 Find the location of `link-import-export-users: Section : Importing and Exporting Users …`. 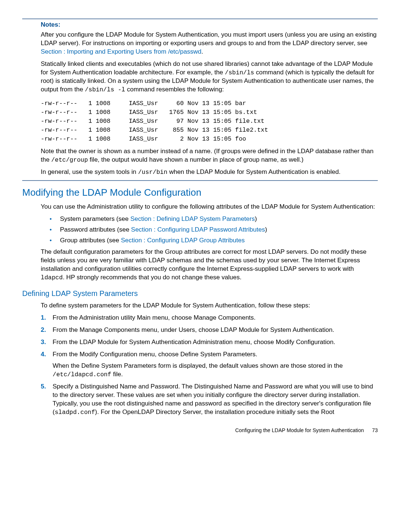

link-import-export-users: Section : Importing and Exporting Users … is located at coordinates (121, 52).